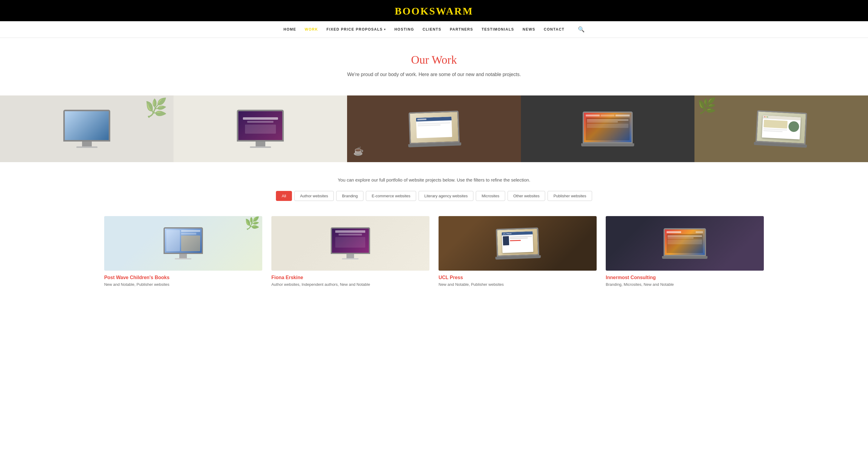 This screenshot has width=868, height=474. What do you see at coordinates (156, 108) in the screenshot?
I see `plant-decoration-1: 🌿` at bounding box center [156, 108].